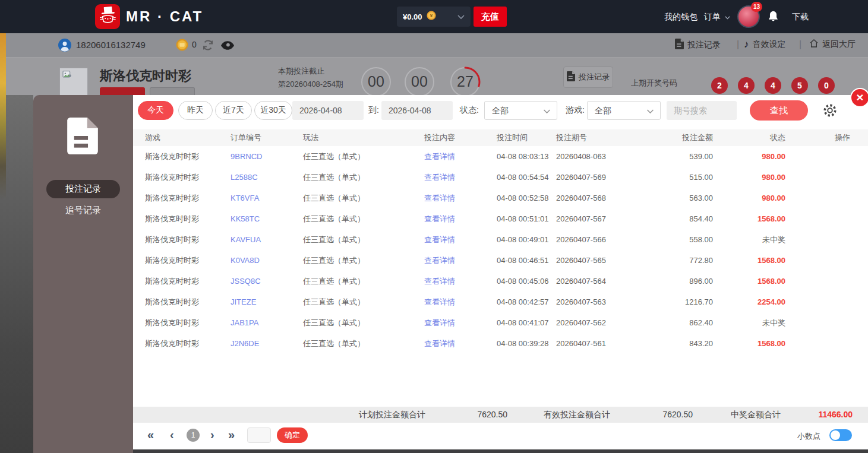 This screenshot has width=868, height=453. Describe the element at coordinates (417, 110) in the screenshot. I see `date-to-input: 2026-04-08` at that location.